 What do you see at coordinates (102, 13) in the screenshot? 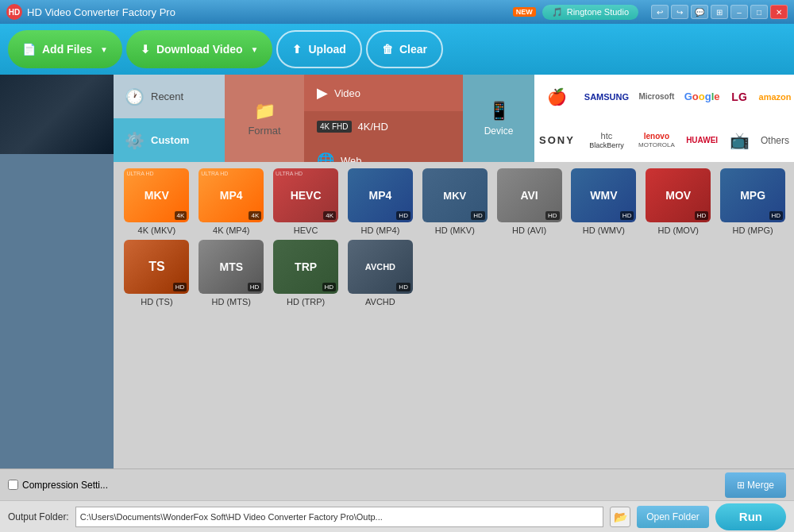
I see `app-title: HD Video Converter Factory Pro` at bounding box center [102, 13].